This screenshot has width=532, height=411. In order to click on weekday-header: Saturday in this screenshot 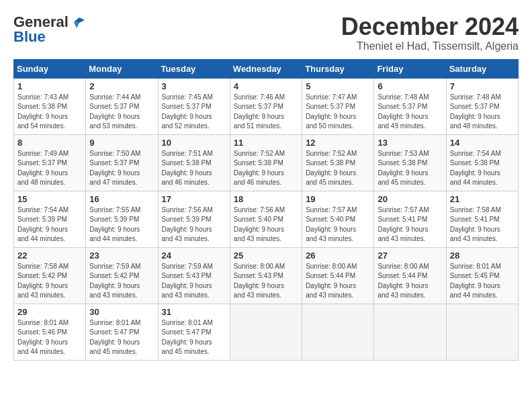, I will do `click(482, 68)`.